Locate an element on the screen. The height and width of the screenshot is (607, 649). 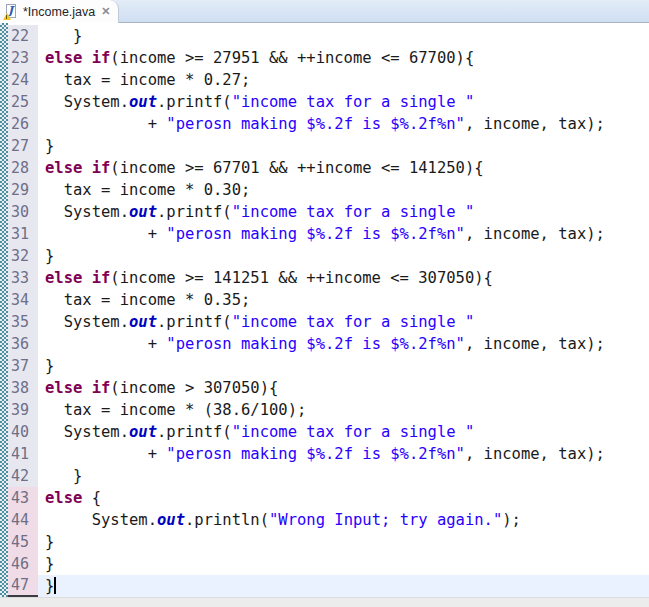
code-line: 38else if(income > 307050){ is located at coordinates (328, 388).